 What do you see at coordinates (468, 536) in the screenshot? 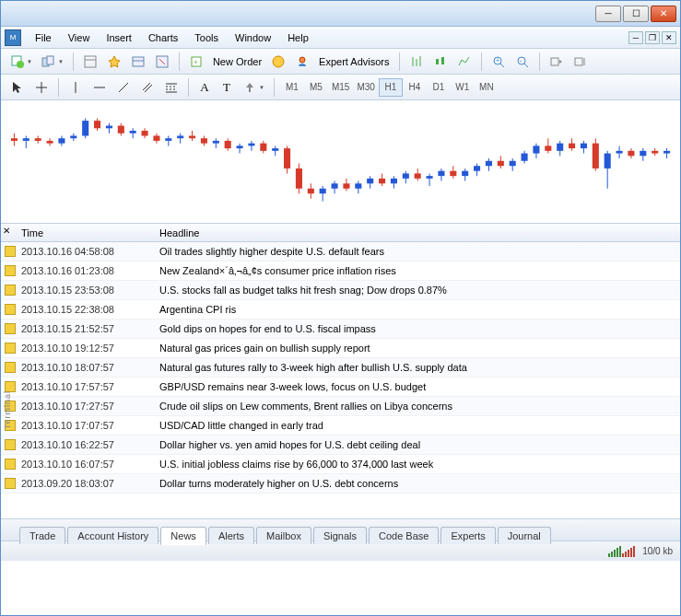
I see `tab-experts: Experts` at bounding box center [468, 536].